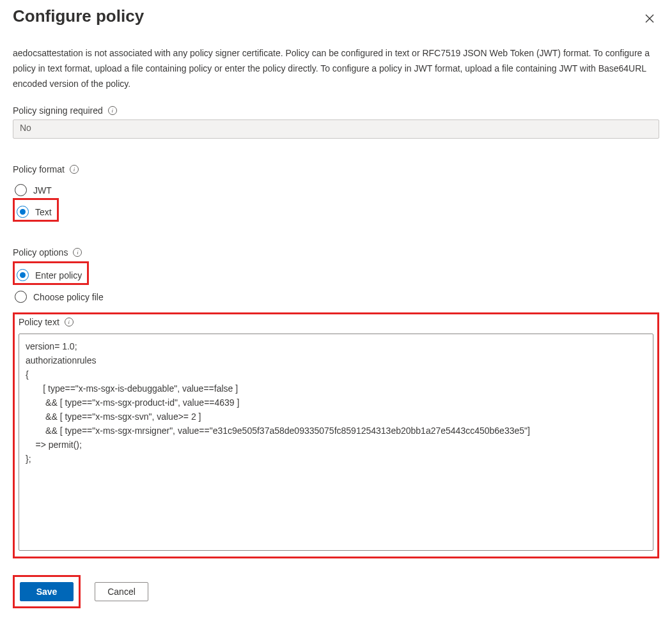  Describe the element at coordinates (78, 17) in the screenshot. I see `page-title: Configure policy` at that location.